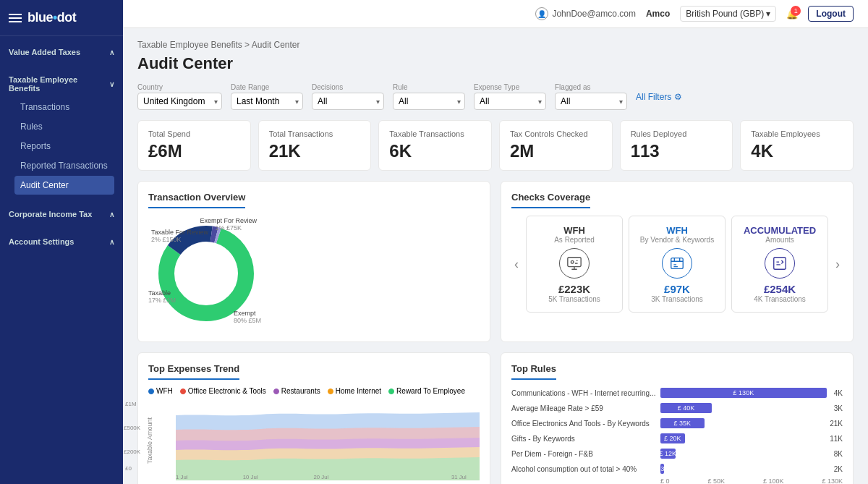 The width and height of the screenshot is (868, 484). I want to click on sidebar-item-rules: Rules, so click(64, 127).